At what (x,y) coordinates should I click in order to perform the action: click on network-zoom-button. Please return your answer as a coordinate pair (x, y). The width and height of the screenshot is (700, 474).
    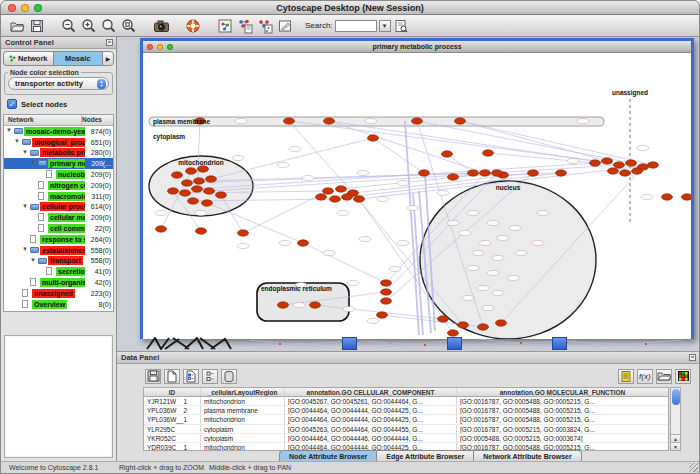
    Looking at the image, I should click on (170, 47).